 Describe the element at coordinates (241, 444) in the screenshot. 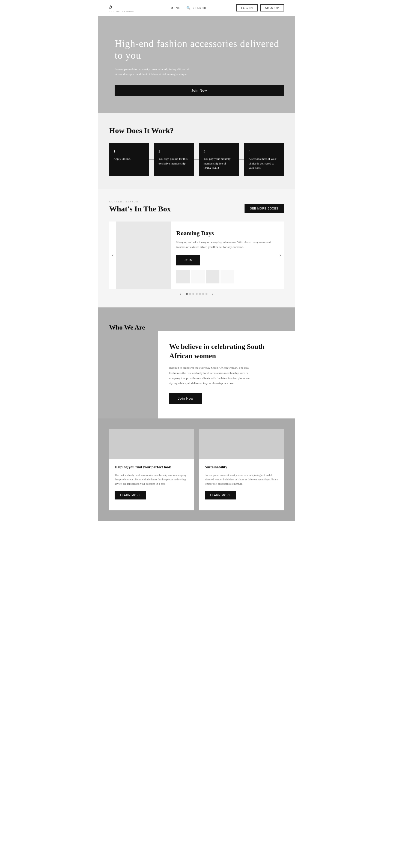

I see `card-2-image` at that location.